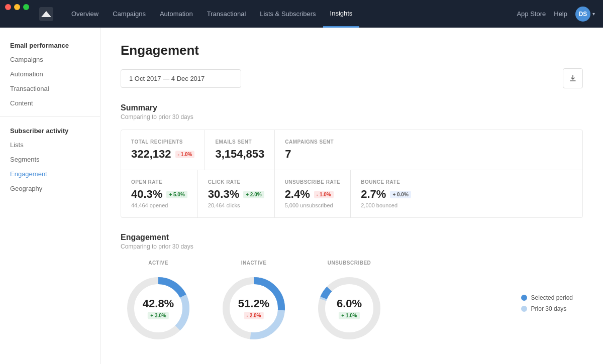 The height and width of the screenshot is (364, 603). What do you see at coordinates (310, 142) in the screenshot?
I see `stat-label-campaigns-sent: CAMPAIGNS SENT` at bounding box center [310, 142].